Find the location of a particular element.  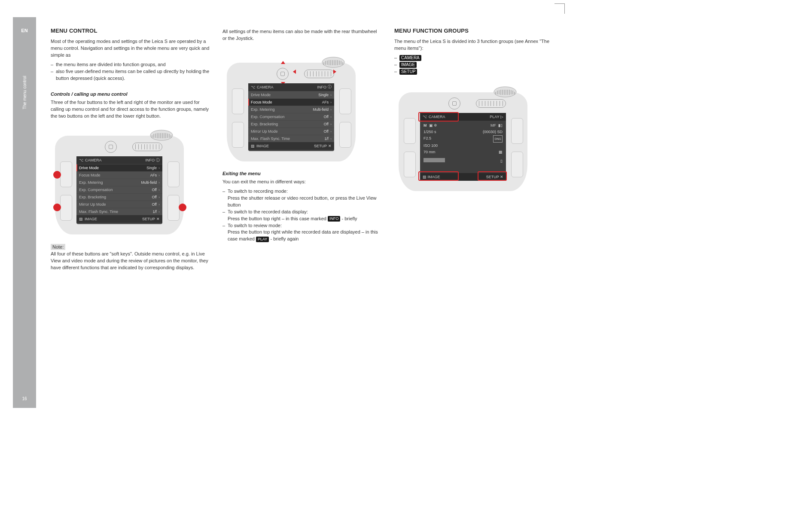

menu-row: Exp. CompensationOff › is located at coordinates (119, 190).